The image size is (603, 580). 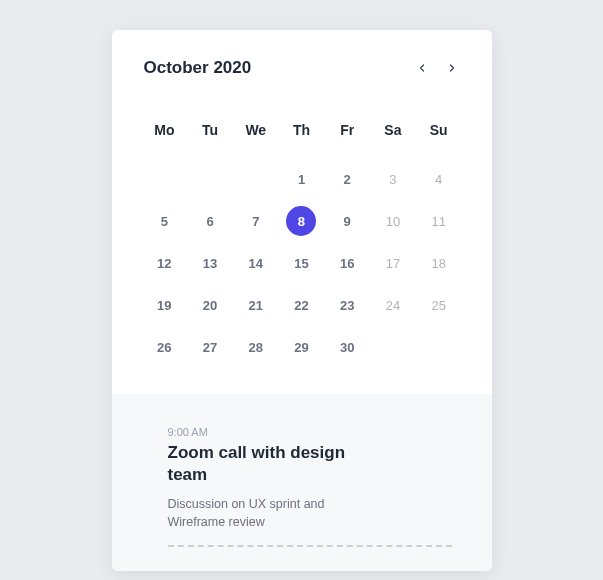 I want to click on day-of-week-label: Mo, so click(x=165, y=130).